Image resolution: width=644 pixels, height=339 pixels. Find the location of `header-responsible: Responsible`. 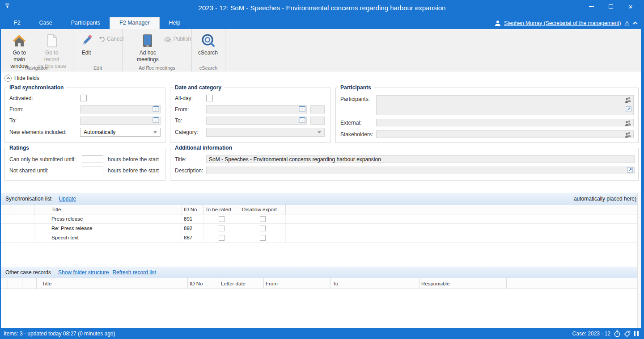

header-responsible: Responsible is located at coordinates (463, 284).